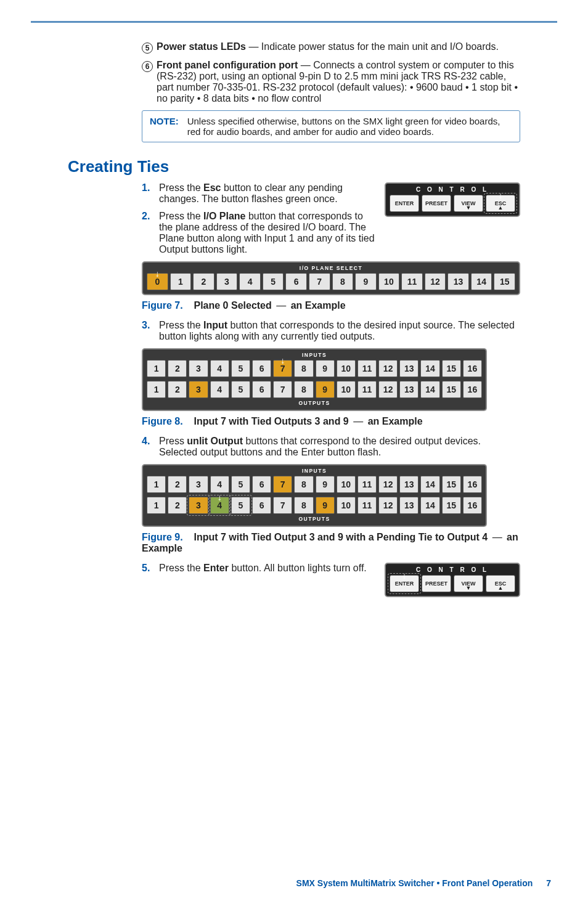  Describe the element at coordinates (227, 282) in the screenshot. I see `plane-button-3: 3` at that location.